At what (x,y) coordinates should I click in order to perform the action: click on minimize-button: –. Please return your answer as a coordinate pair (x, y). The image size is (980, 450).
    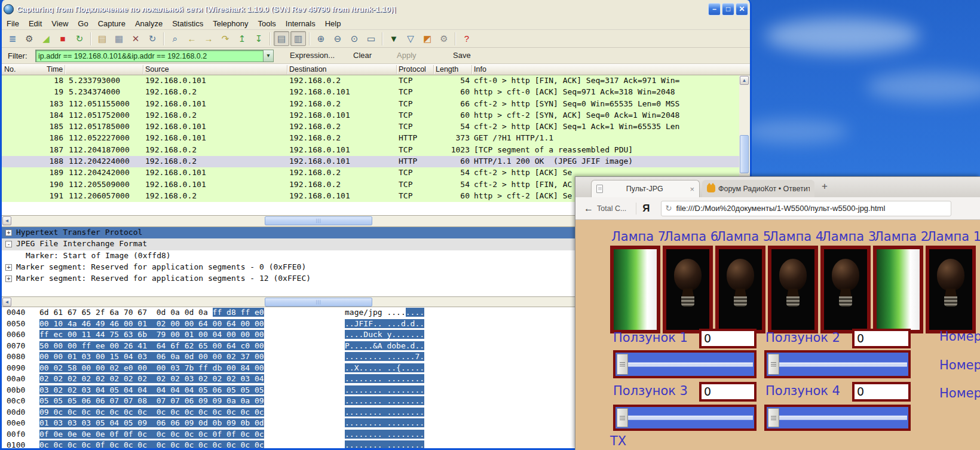
    Looking at the image, I should click on (715, 10).